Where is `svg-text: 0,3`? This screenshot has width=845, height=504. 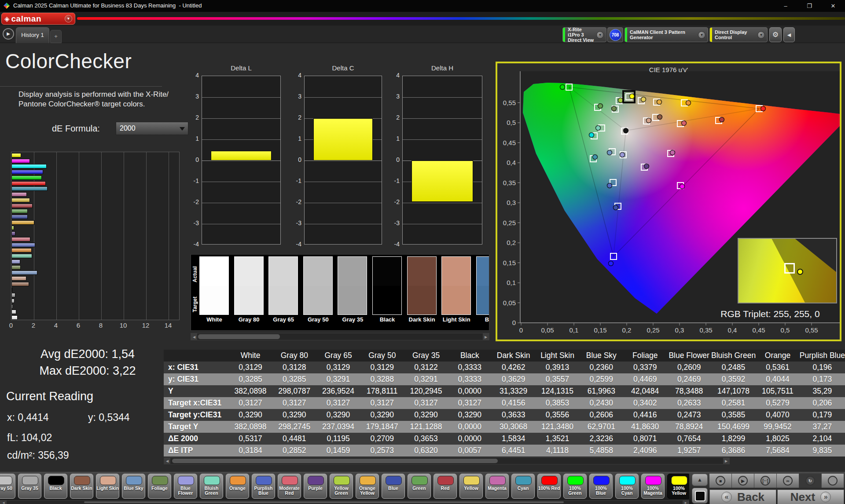
svg-text: 0,3 is located at coordinates (680, 330).